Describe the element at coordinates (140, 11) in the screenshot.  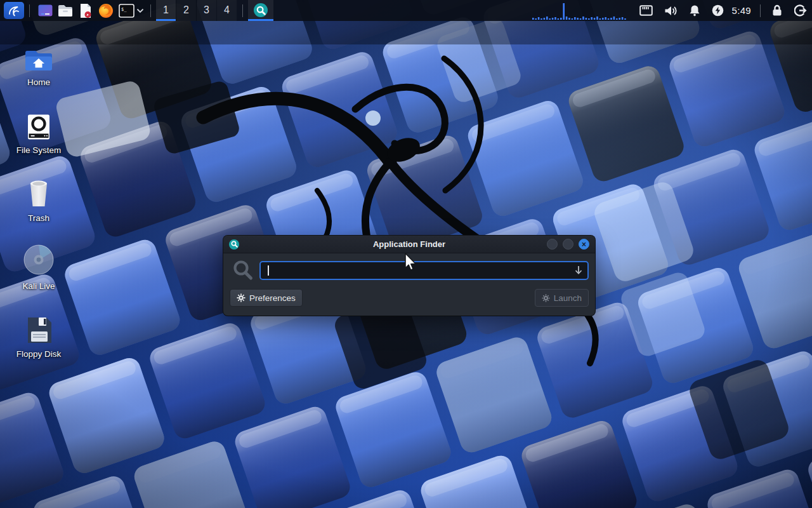
I see `launcher-dropdown-arrow` at that location.